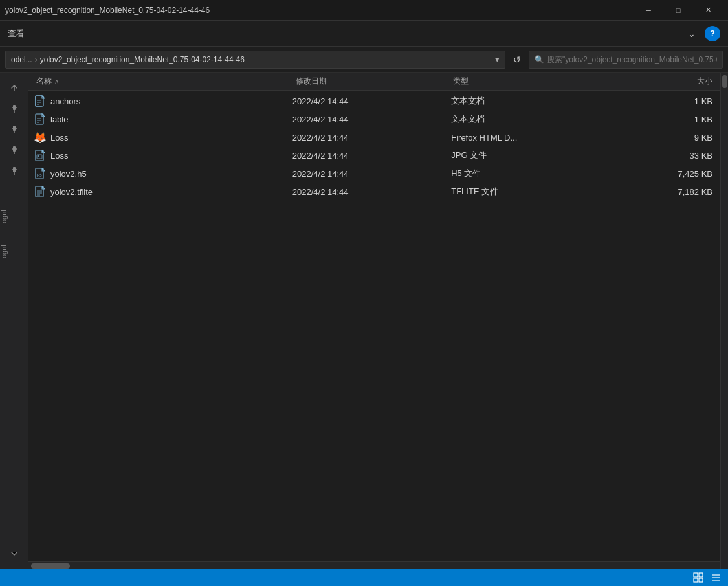 The width and height of the screenshot is (728, 586). Describe the element at coordinates (648, 10) in the screenshot. I see `minimize-button: ─` at that location.